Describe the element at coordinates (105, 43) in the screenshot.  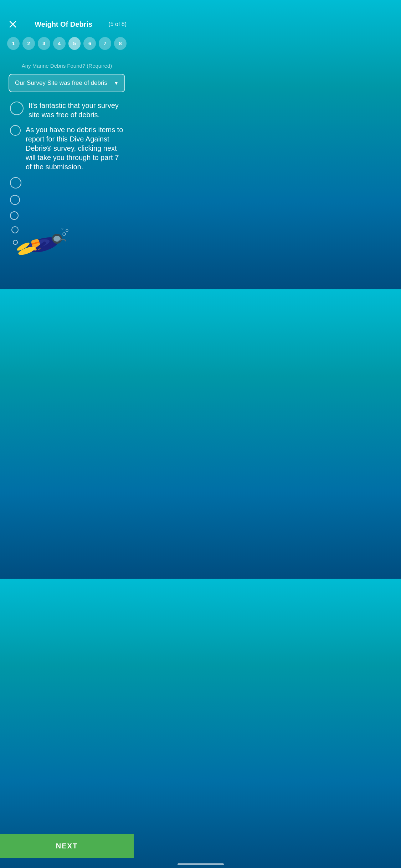
I see `step-7: 7` at that location.